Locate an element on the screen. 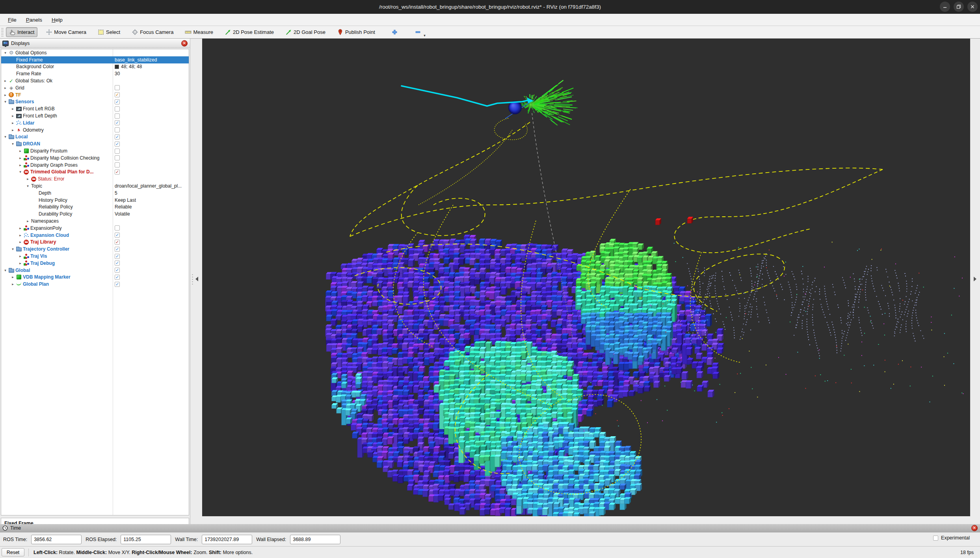 The image size is (980, 558). display-row-frame-rate: Frame Rate30 is located at coordinates (95, 74).